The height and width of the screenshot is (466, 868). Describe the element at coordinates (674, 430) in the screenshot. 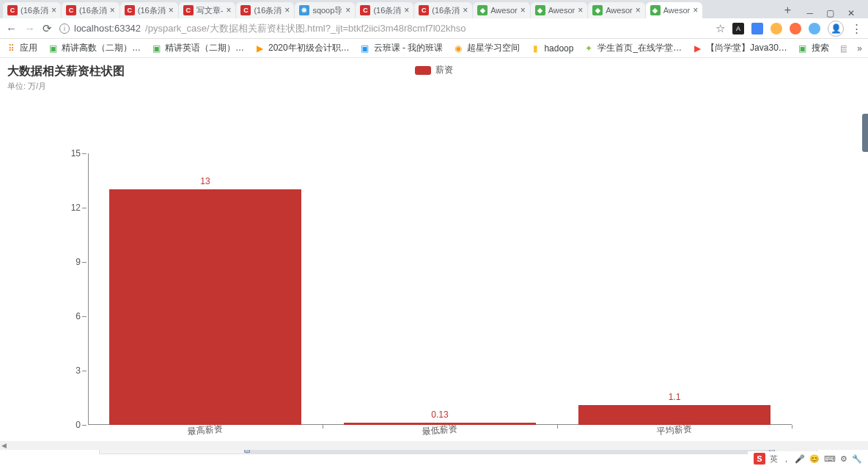

I see `x-axis-category: 平均薪资` at that location.